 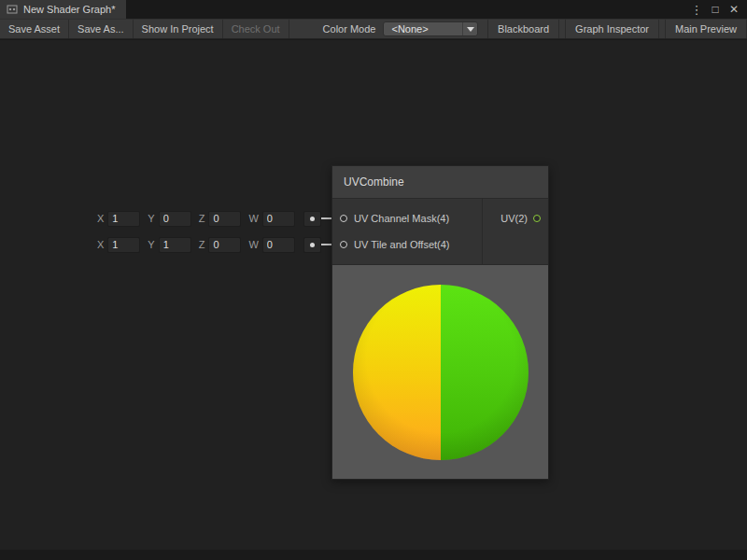 What do you see at coordinates (715, 9) in the screenshot?
I see `maximize-icon: □` at bounding box center [715, 9].